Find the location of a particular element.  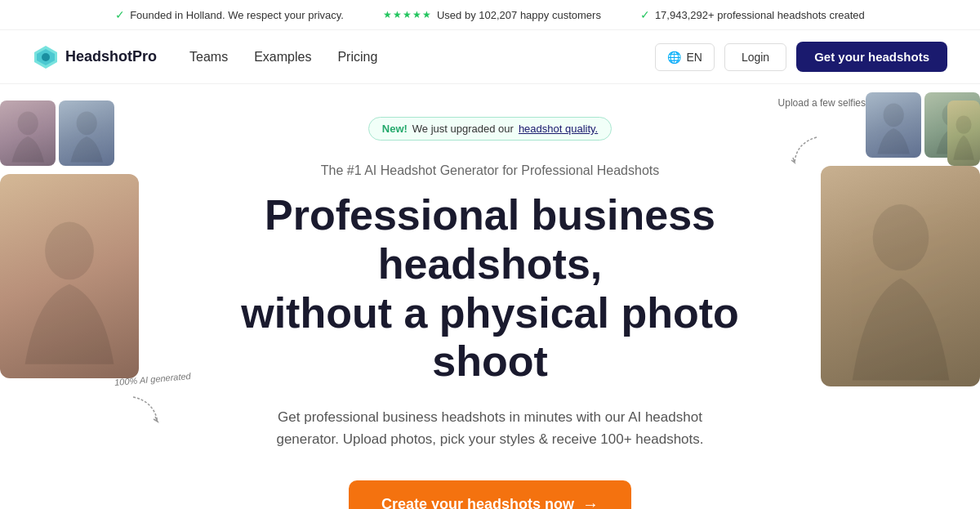

nav-examples: Examples is located at coordinates (283, 57).